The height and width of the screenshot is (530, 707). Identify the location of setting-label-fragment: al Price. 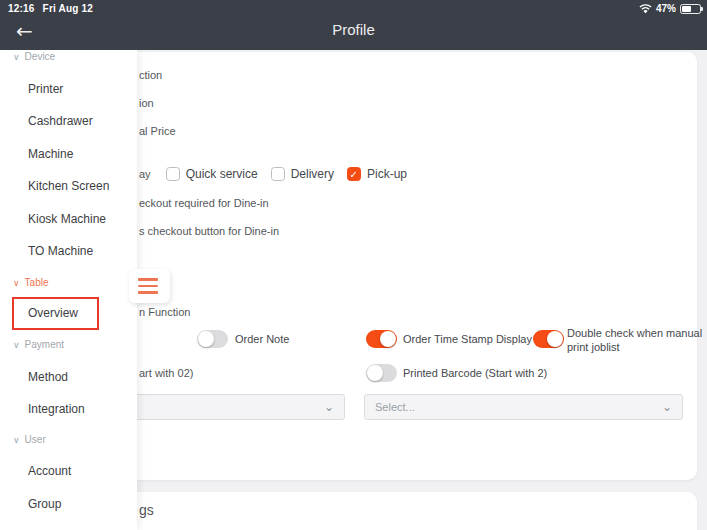
(158, 131).